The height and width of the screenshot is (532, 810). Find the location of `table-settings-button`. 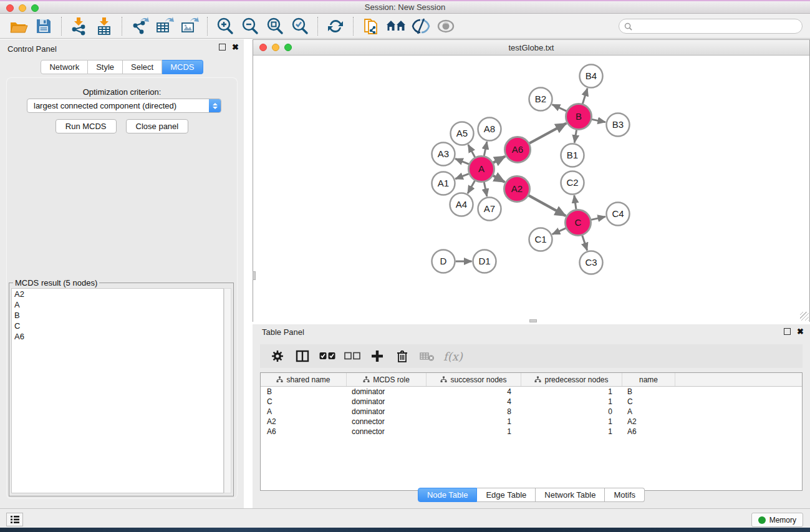

table-settings-button is located at coordinates (277, 356).